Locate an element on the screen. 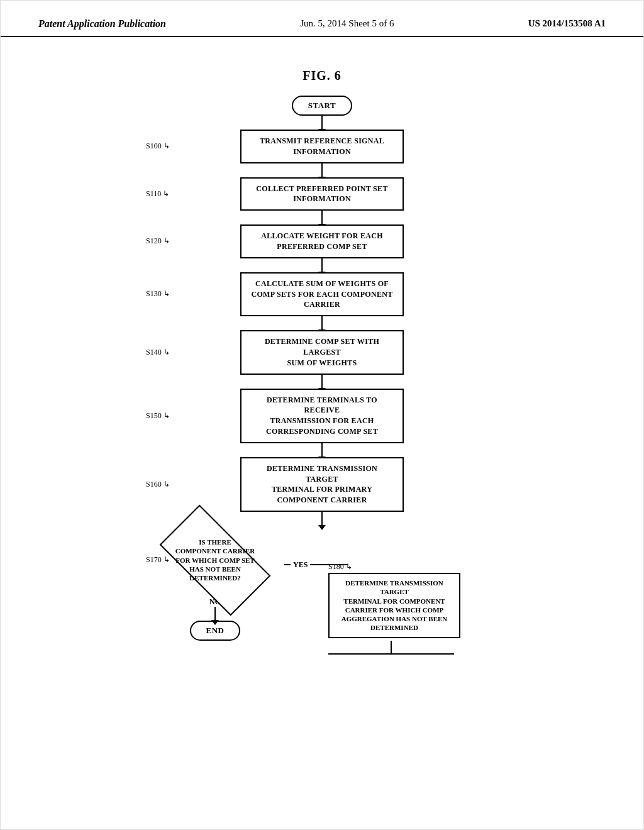 The width and height of the screenshot is (644, 830). step-s180-label: S180 ↳ is located at coordinates (340, 567).